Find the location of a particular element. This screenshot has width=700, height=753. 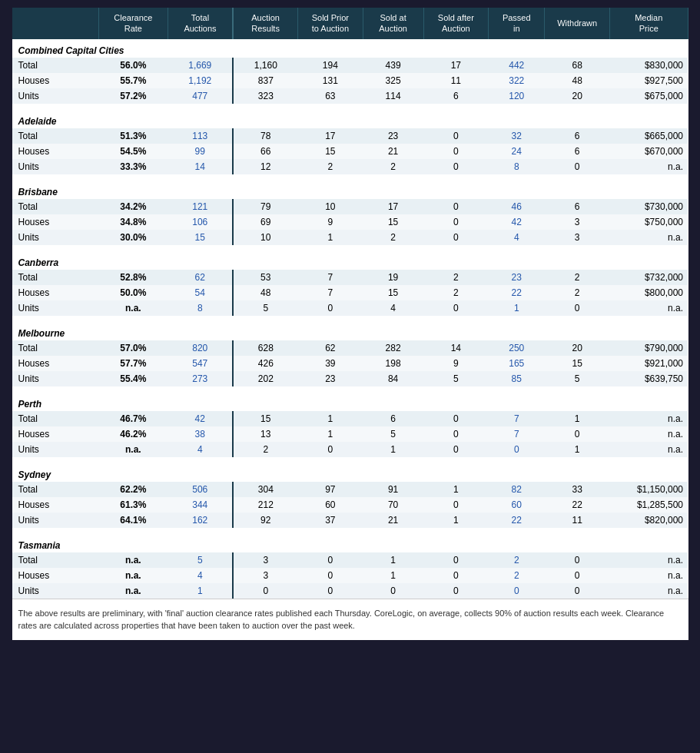

passed-in-cell: 24 is located at coordinates (516, 151).